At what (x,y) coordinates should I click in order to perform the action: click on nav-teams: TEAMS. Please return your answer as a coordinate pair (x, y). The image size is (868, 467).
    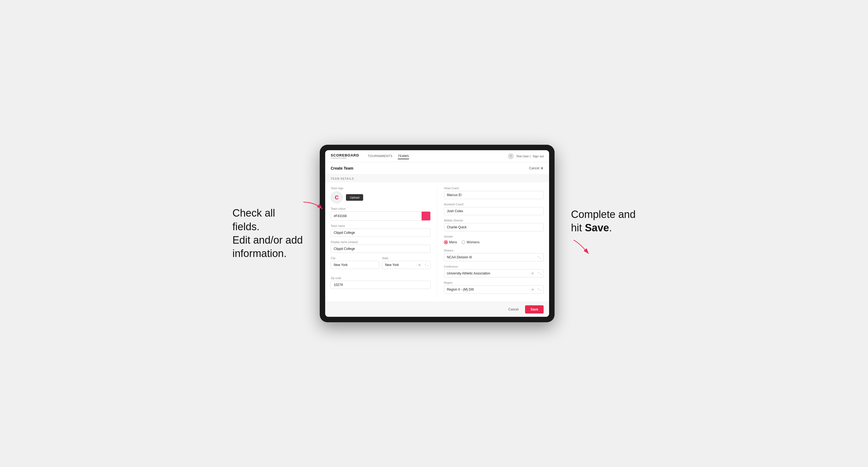
    Looking at the image, I should click on (403, 156).